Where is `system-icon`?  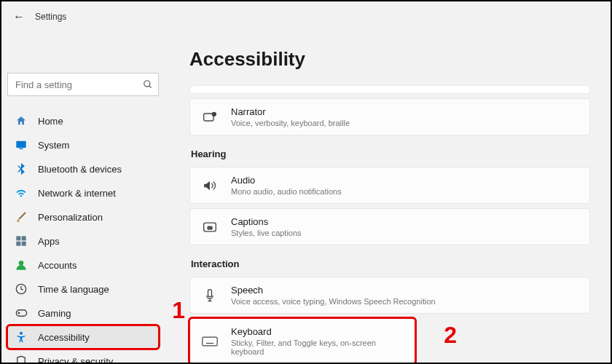
system-icon is located at coordinates (21, 145).